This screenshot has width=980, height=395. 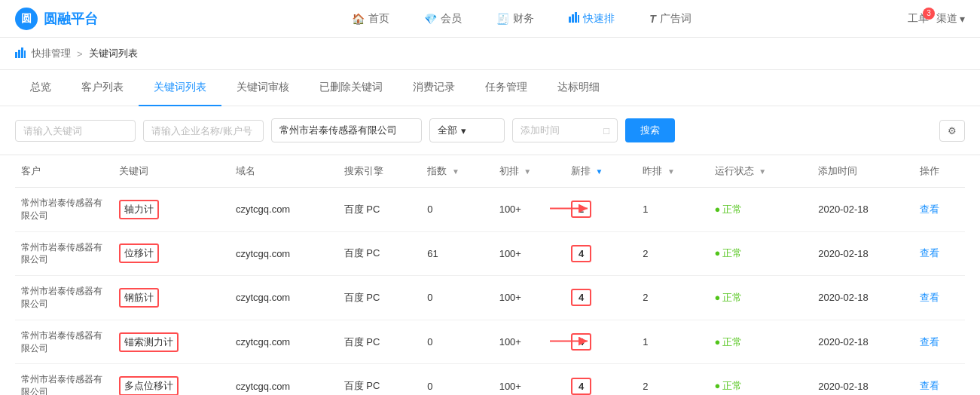 I want to click on nav-member-label: 会员, so click(x=451, y=19).